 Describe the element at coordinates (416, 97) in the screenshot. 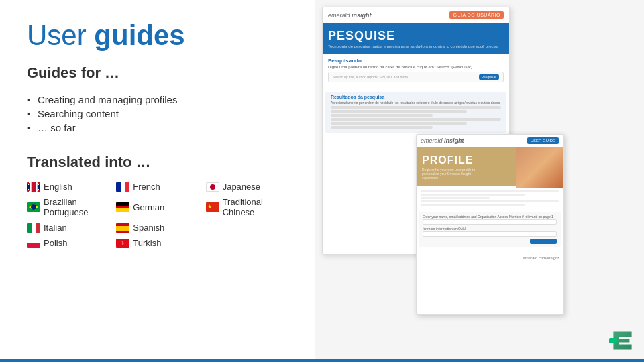

I see `results-title: Resultados da pesquisa` at that location.